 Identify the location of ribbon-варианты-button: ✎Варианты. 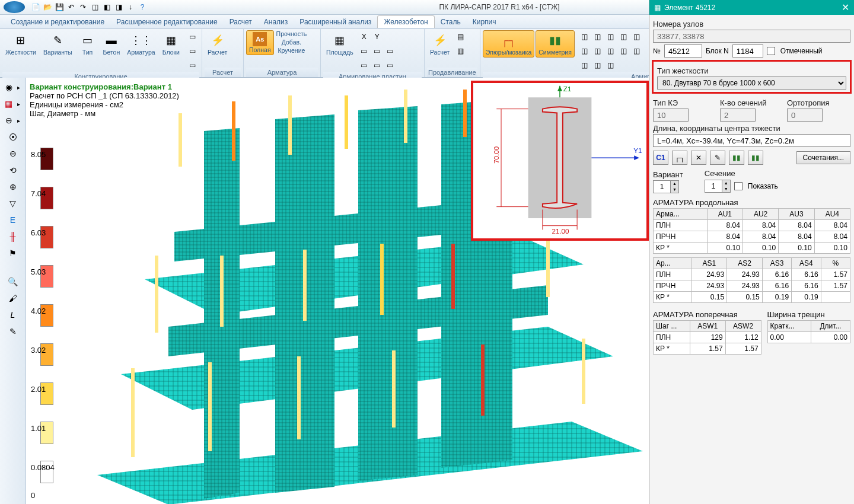
(58, 44).